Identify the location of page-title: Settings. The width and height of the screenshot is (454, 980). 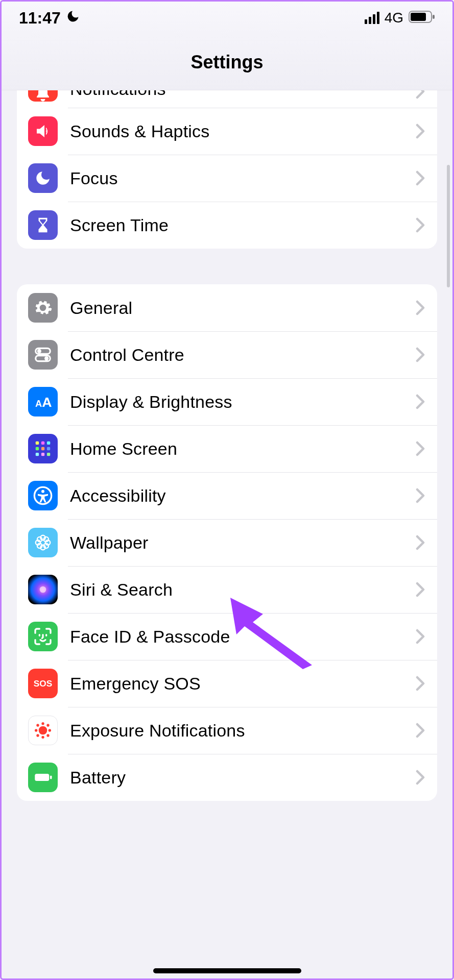
(227, 62).